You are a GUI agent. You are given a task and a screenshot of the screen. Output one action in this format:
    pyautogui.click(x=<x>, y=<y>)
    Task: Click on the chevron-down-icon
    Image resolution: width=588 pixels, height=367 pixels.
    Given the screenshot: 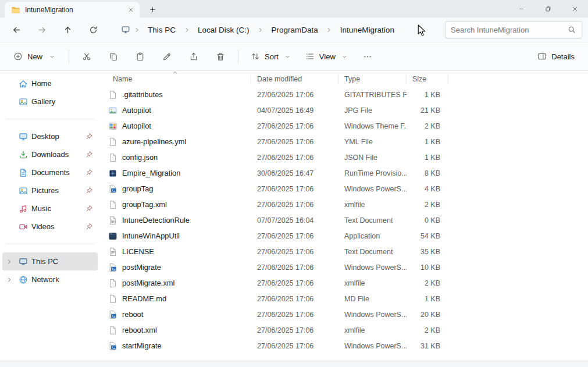 What is the action you would take?
    pyautogui.click(x=345, y=56)
    